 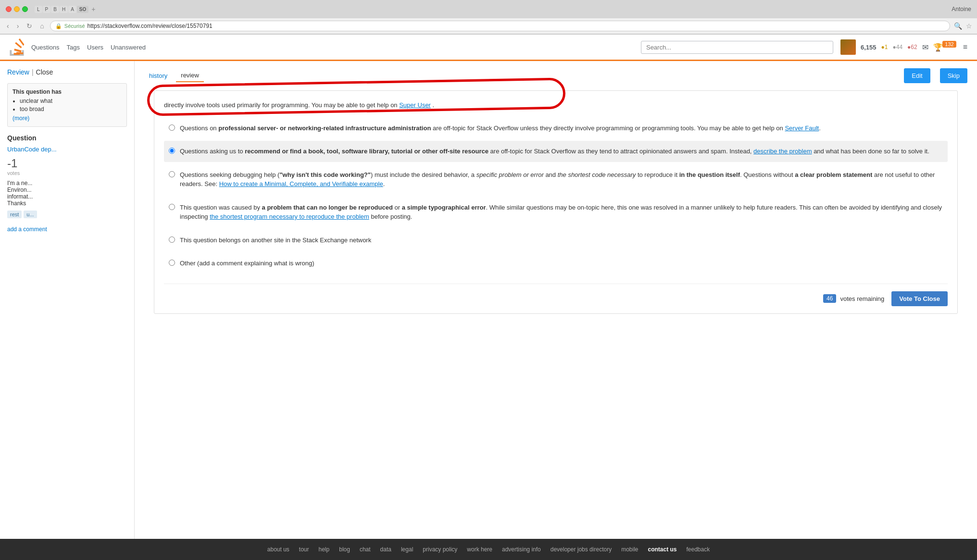 I want to click on trophy-icon: 🏆, so click(x=938, y=47).